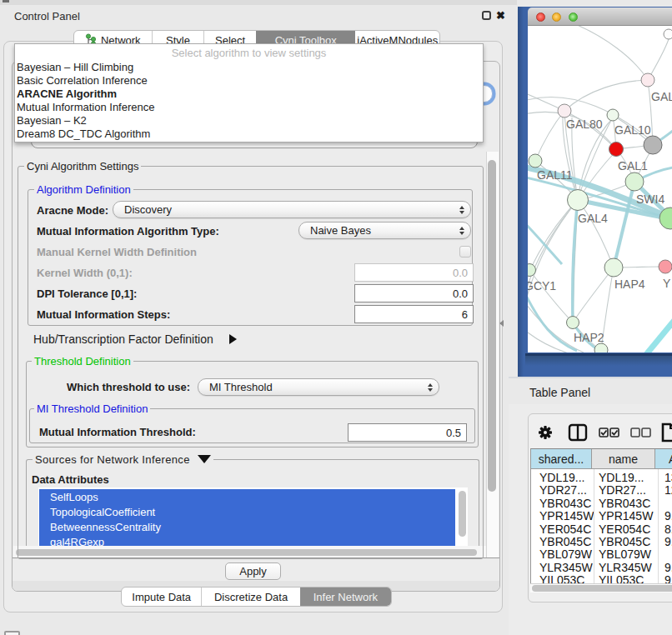 The height and width of the screenshot is (635, 672). What do you see at coordinates (630, 284) in the screenshot?
I see `svg-text: HAP4` at bounding box center [630, 284].